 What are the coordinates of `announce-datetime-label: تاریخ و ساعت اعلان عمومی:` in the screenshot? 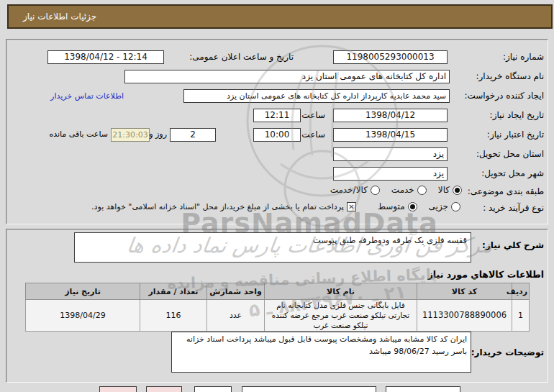 It's located at (242, 57).